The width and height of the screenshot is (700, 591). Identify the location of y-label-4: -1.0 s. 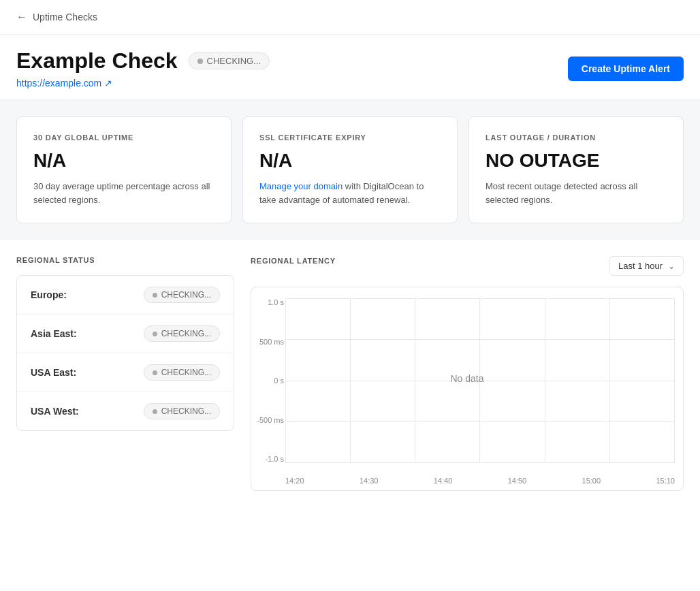
(268, 459).